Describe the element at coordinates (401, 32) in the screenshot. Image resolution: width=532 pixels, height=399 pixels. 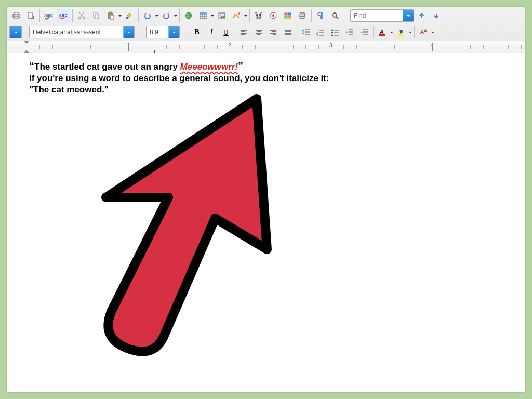
I see `highlight-button` at that location.